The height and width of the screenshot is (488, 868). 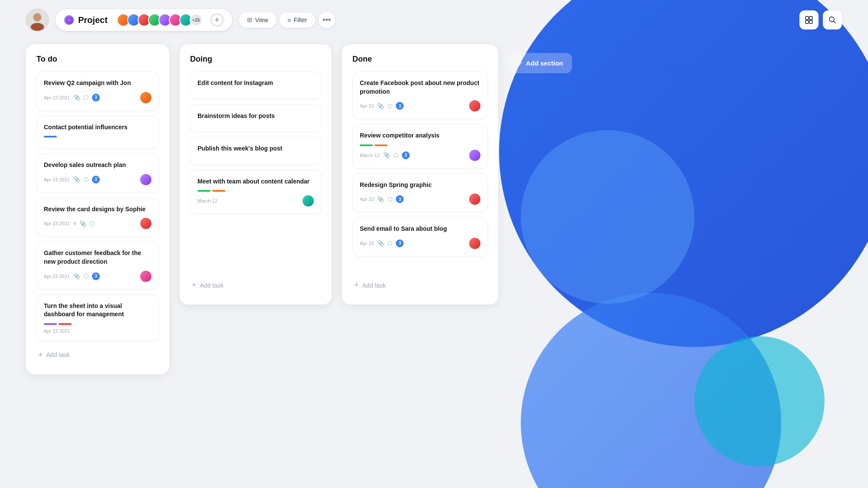 What do you see at coordinates (98, 217) in the screenshot?
I see `task-card: Review the card designs by Sophie Apr 23…` at bounding box center [98, 217].